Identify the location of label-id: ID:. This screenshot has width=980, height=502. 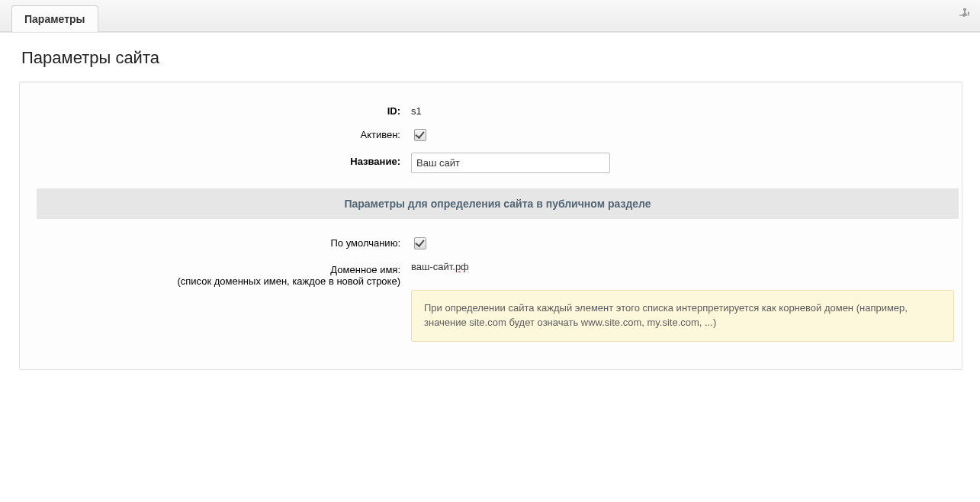
(214, 110).